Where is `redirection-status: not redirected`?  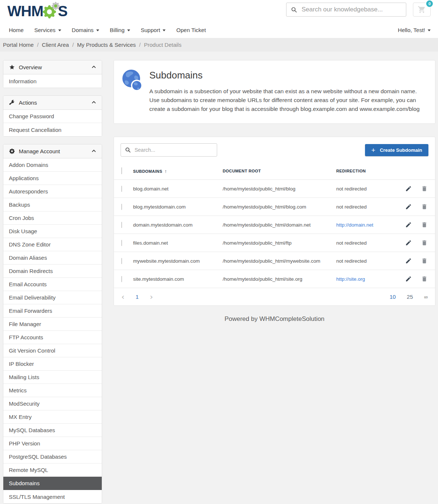
redirection-status: not redirected is located at coordinates (371, 261).